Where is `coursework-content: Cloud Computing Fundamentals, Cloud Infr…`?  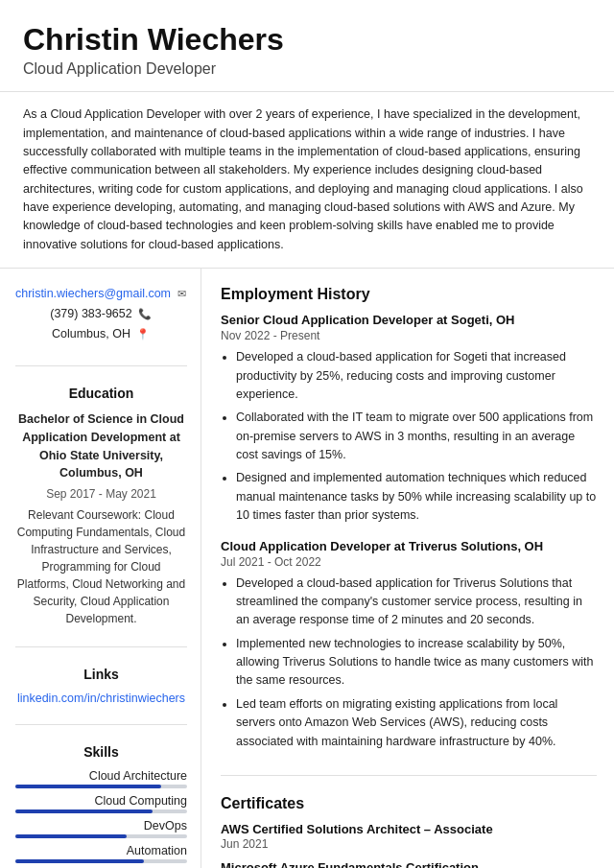
coursework-content: Cloud Computing Fundamentals, Cloud Infr… is located at coordinates (102, 567).